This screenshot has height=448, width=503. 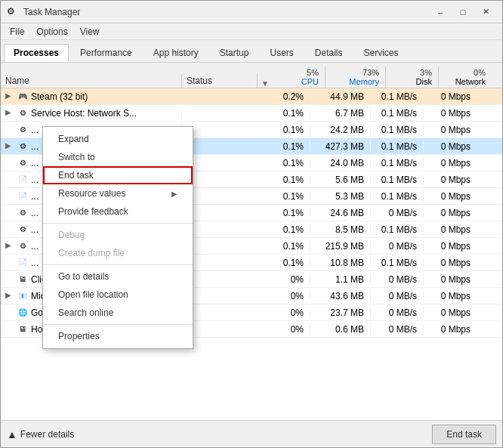 What do you see at coordinates (412, 77) in the screenshot?
I see `col-header-disk: 3% Disk` at bounding box center [412, 77].